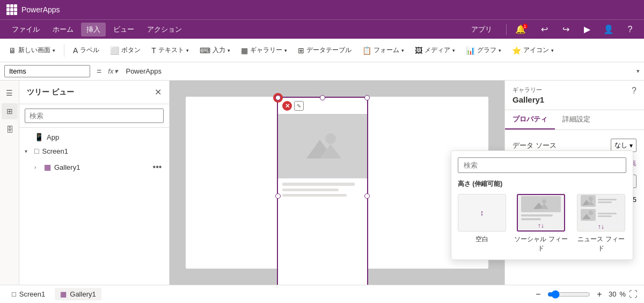 The width and height of the screenshot is (644, 303). Describe the element at coordinates (599, 294) in the screenshot. I see `zoom-plus-btn: +` at that location.